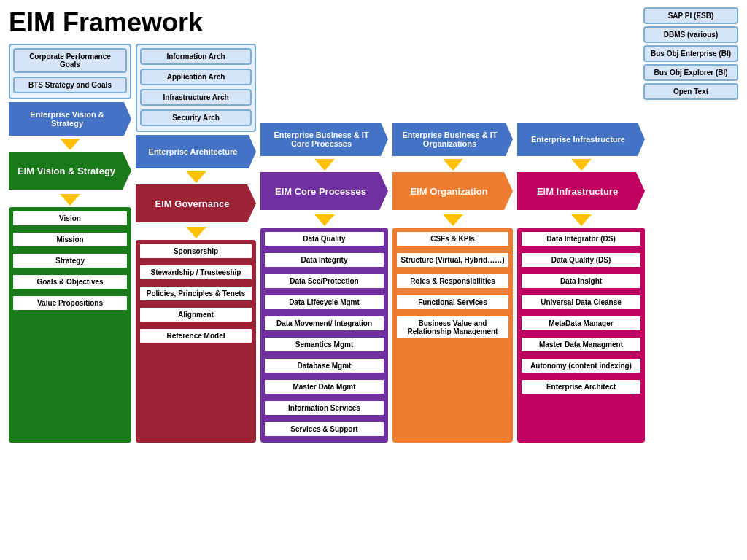  What do you see at coordinates (452, 260) in the screenshot?
I see `list-item: Structure (Virtual, Hybrid……)` at bounding box center [452, 260].